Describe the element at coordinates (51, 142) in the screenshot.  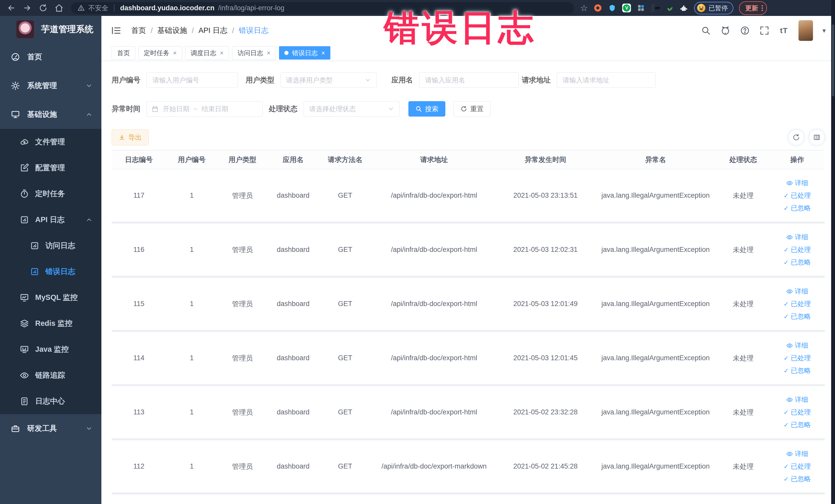
I see `sidebar-item-file-manage: 文件管理` at that location.